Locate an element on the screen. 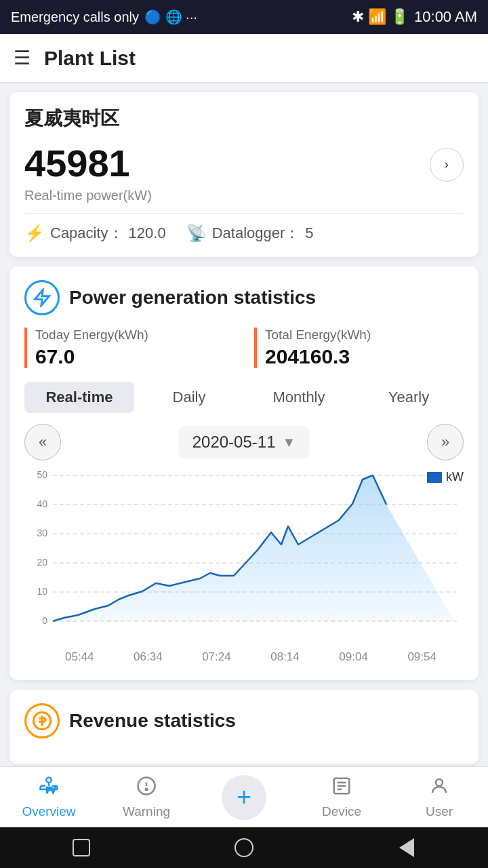  energy-stats: Today Energy(kWh) 67.0 Total Energy(kWh)… is located at coordinates (244, 348).